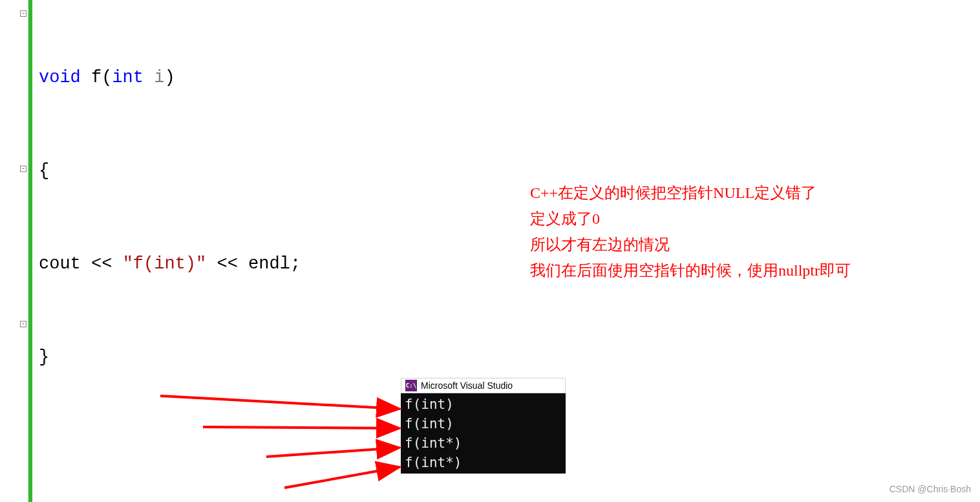  What do you see at coordinates (107, 78) in the screenshot?
I see `paren: (` at bounding box center [107, 78].